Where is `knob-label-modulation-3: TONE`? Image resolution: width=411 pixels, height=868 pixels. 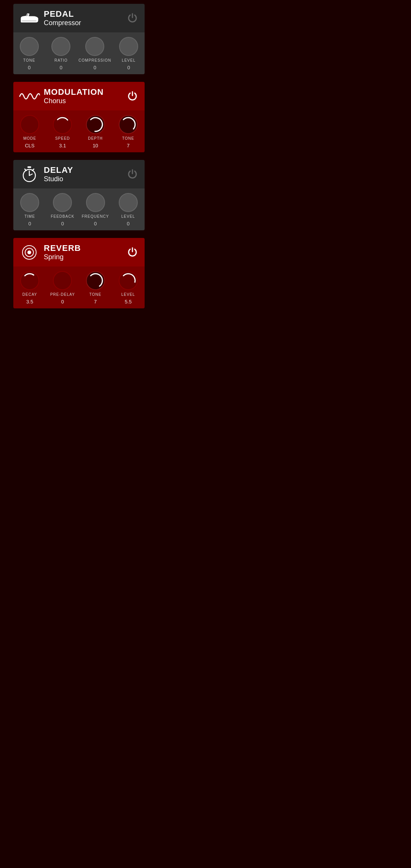 knob-label-modulation-3: TONE is located at coordinates (128, 139).